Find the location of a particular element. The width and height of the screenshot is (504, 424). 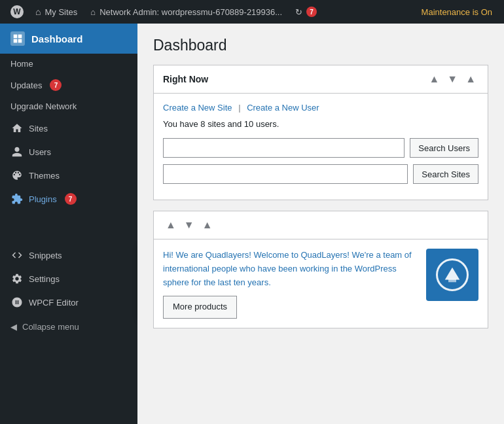

wp-icon: W is located at coordinates (17, 12).